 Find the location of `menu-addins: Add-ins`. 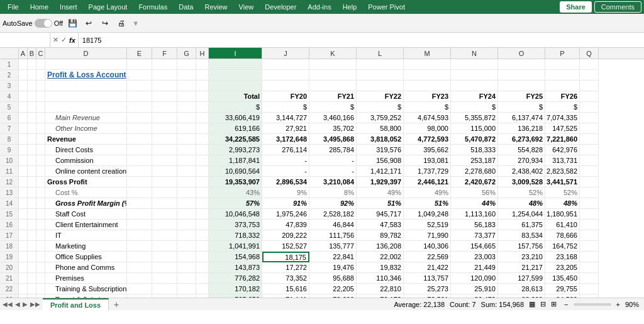

menu-addins: Add-ins is located at coordinates (319, 7).